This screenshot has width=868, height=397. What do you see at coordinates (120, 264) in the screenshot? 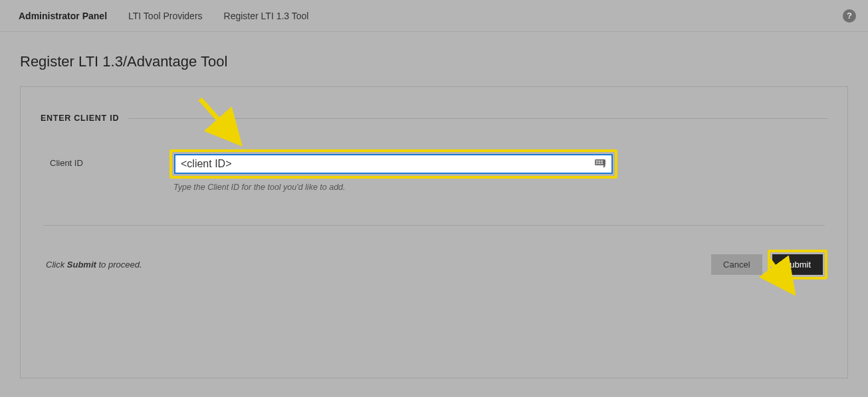
I see `footer-suffix: to proceed.` at bounding box center [120, 264].